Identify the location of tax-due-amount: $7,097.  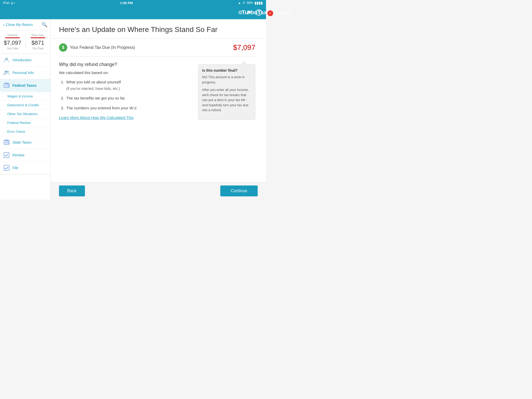
(244, 48).